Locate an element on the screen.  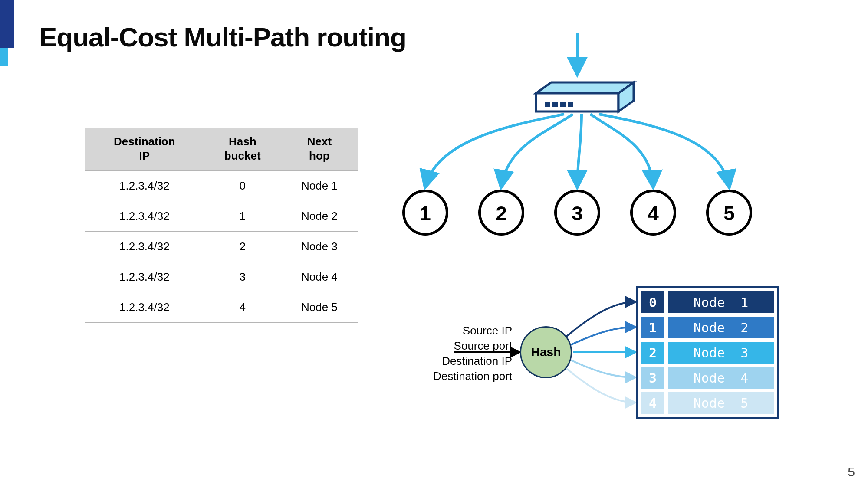
table-cell: 1 is located at coordinates (242, 216).